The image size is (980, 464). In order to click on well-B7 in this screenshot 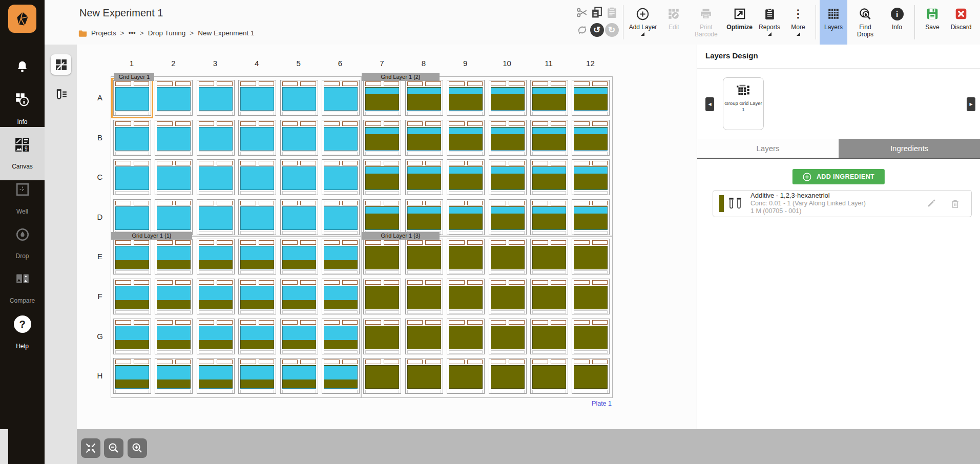, I will do `click(382, 138)`.